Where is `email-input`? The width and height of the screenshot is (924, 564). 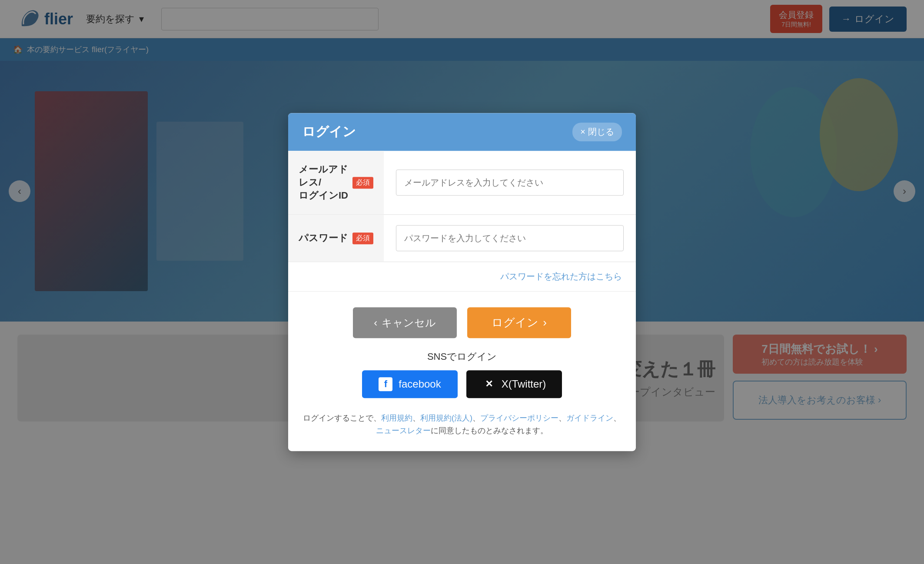
email-input is located at coordinates (510, 182).